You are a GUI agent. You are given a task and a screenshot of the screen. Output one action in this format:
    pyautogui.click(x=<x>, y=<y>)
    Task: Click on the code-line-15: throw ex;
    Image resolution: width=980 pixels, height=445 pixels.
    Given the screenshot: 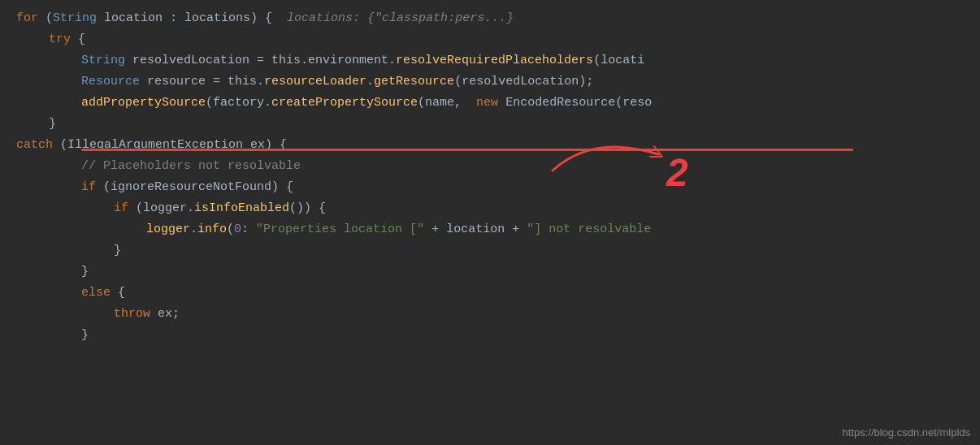 What is the action you would take?
    pyautogui.click(x=490, y=314)
    